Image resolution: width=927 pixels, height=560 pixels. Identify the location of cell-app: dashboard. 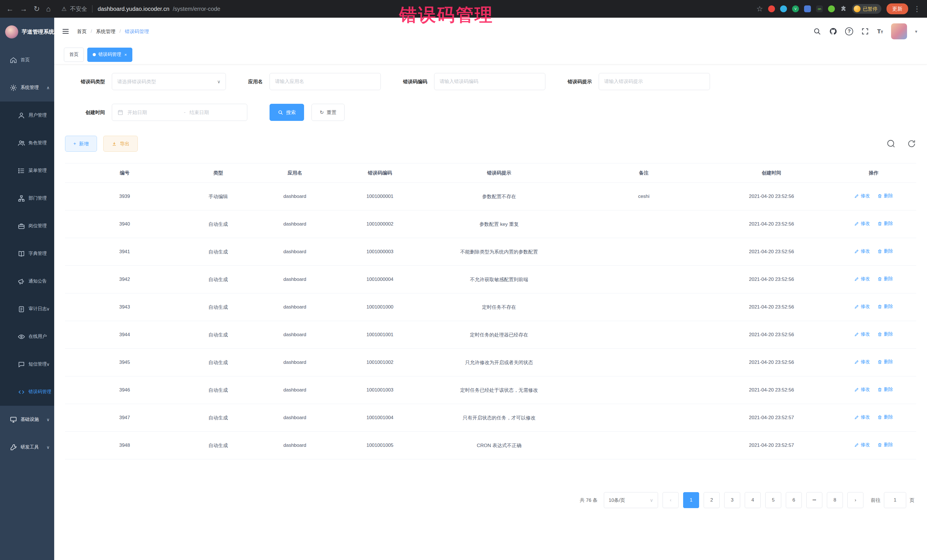
(295, 307).